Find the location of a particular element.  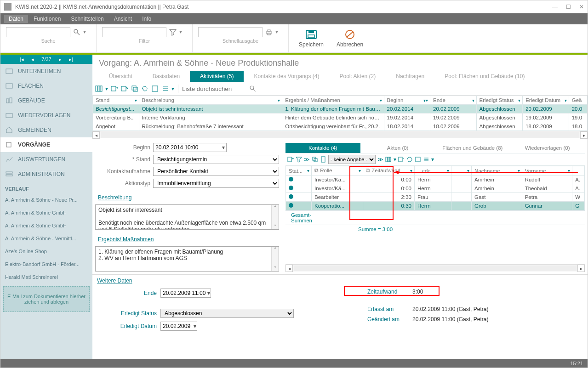

maximize-icon: ☐ is located at coordinates (568, 7).